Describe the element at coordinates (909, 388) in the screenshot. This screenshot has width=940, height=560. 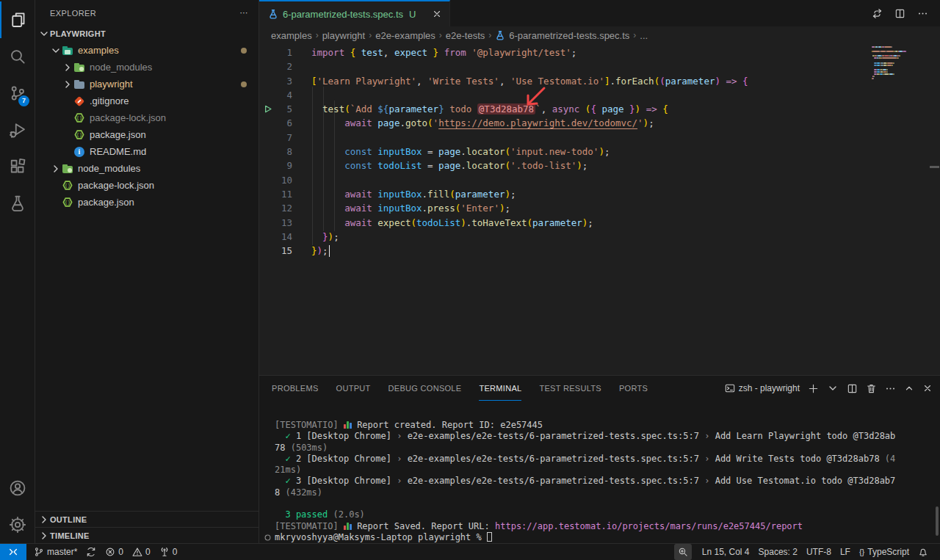
I see `chevron-up-icon` at that location.